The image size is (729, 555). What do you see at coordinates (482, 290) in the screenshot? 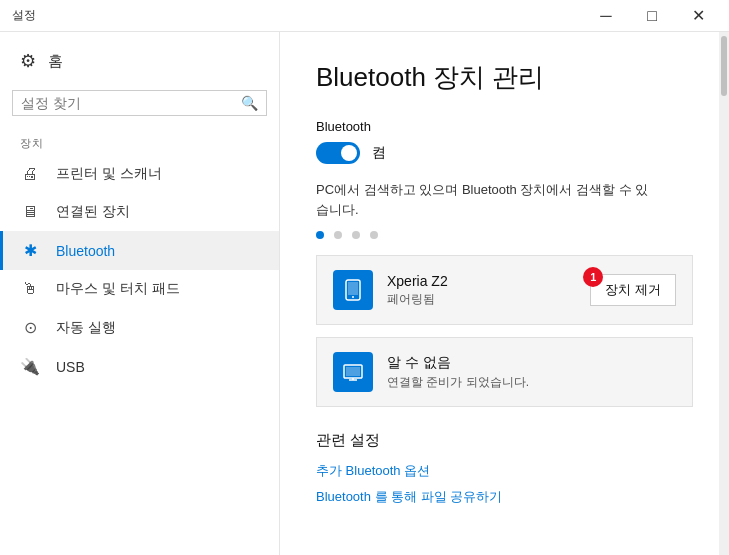
I see `xperia-device-info: Xperia Z2 페어링됨` at bounding box center [482, 290].